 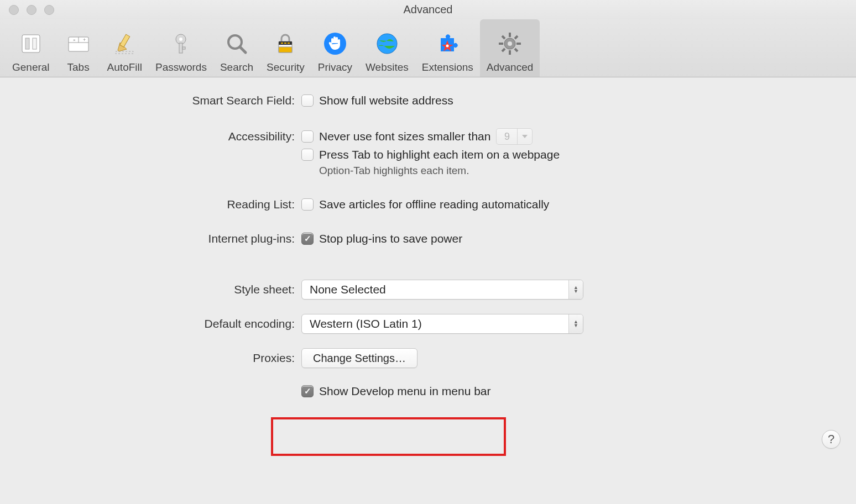 What do you see at coordinates (307, 391) in the screenshot?
I see `checkbox-show-develop` at bounding box center [307, 391].